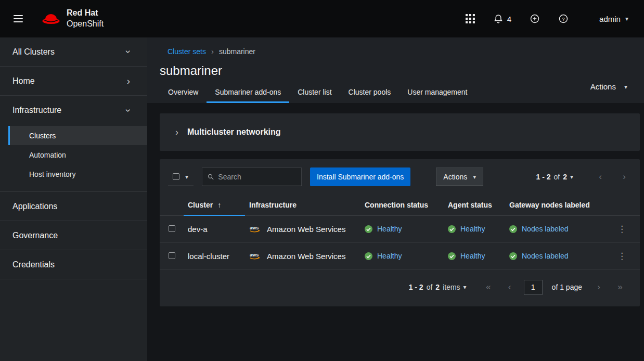 This screenshot has height=361, width=644. What do you see at coordinates (470, 19) in the screenshot?
I see `app-launcher-grid-icon` at bounding box center [470, 19].